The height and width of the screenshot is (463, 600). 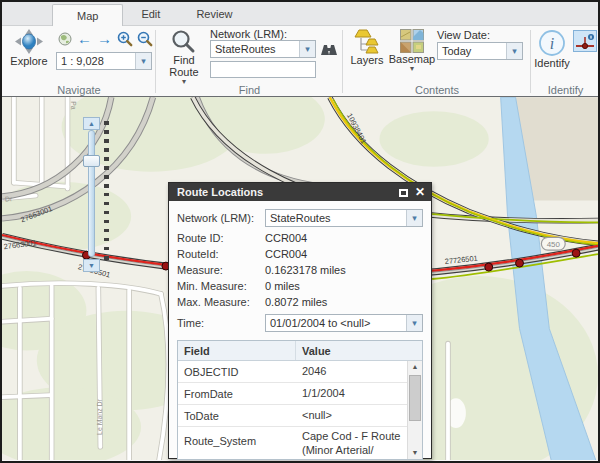 I want to click on map-scale-value: 1 : 9,028, so click(x=96, y=61).